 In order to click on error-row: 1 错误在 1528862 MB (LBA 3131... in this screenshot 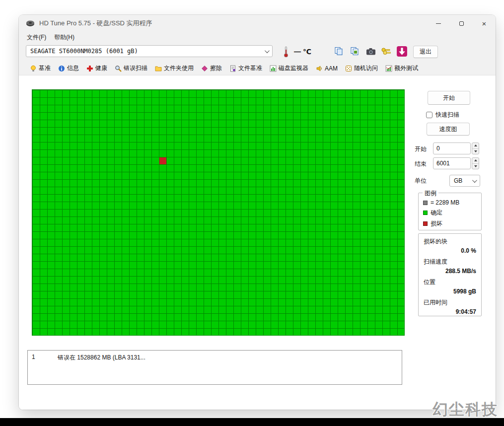, I will do `click(215, 356)`.